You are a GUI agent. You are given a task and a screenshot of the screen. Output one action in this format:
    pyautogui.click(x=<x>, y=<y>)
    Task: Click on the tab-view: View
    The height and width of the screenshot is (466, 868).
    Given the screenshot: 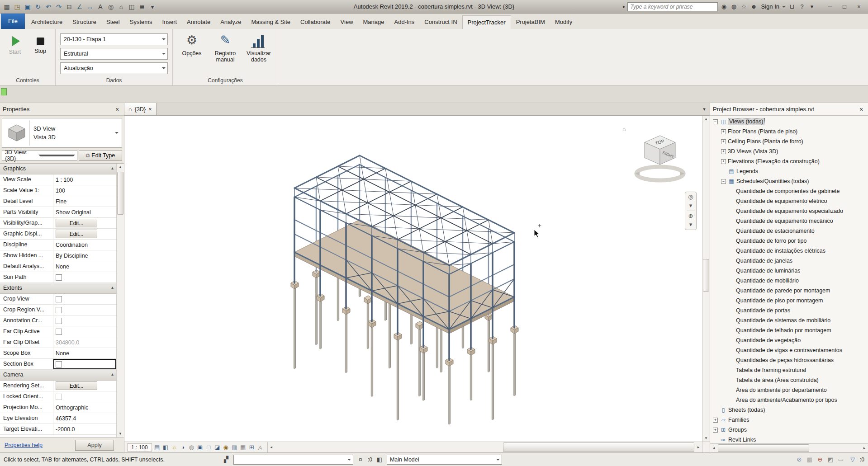 What is the action you would take?
    pyautogui.click(x=347, y=22)
    